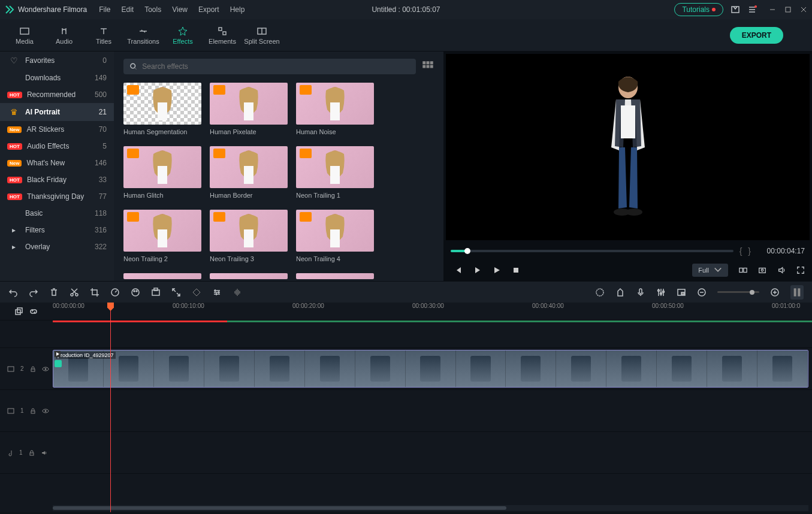  Describe the element at coordinates (237, 292) in the screenshot. I see `audio-wave-icon` at that location.